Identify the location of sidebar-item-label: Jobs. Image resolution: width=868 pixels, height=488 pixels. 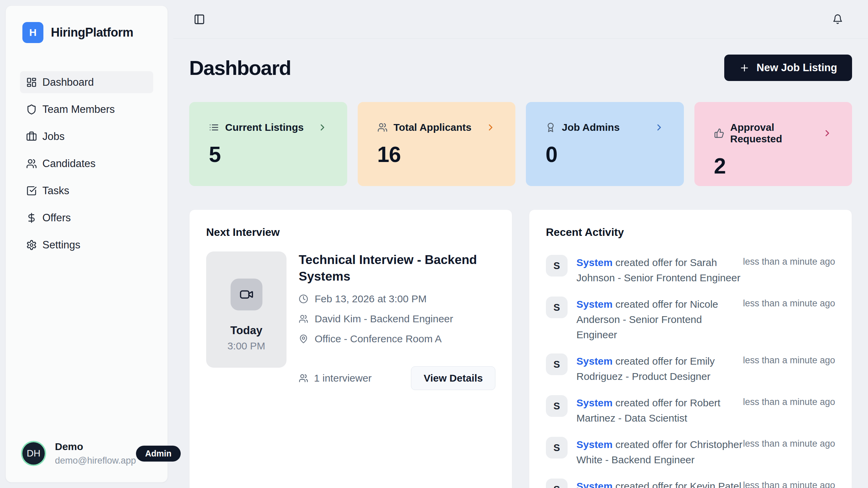
(54, 137).